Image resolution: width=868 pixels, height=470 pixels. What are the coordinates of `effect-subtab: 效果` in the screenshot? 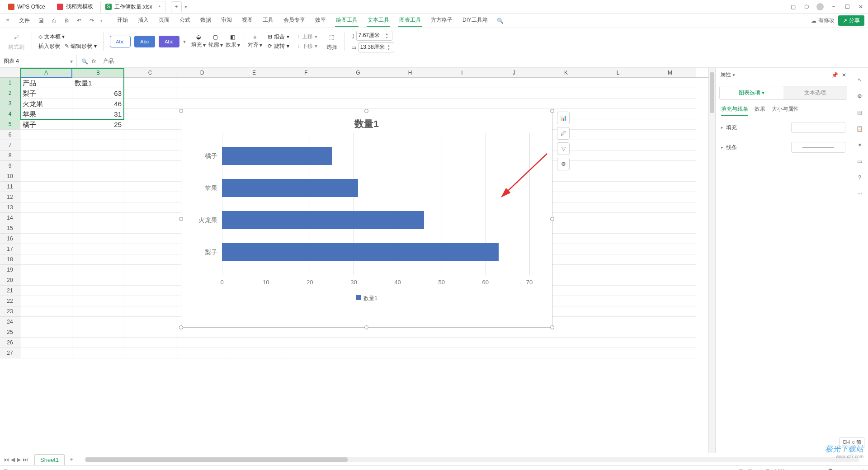 It's located at (760, 110).